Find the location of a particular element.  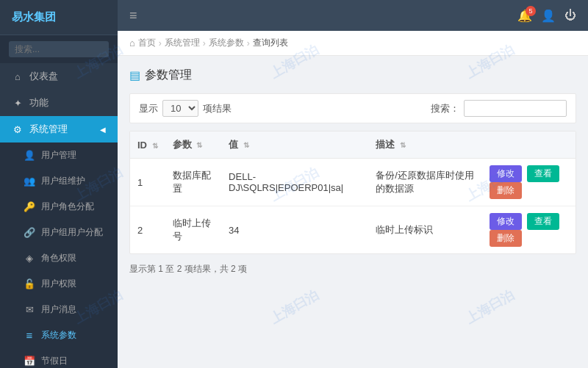

sidebar-item-label: 系统参数 is located at coordinates (59, 335).